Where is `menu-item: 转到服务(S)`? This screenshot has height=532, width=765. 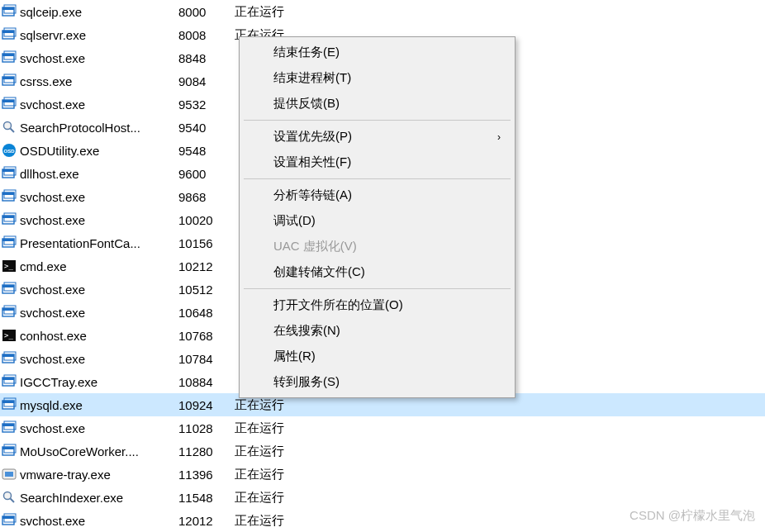 menu-item: 转到服务(S) is located at coordinates (377, 382).